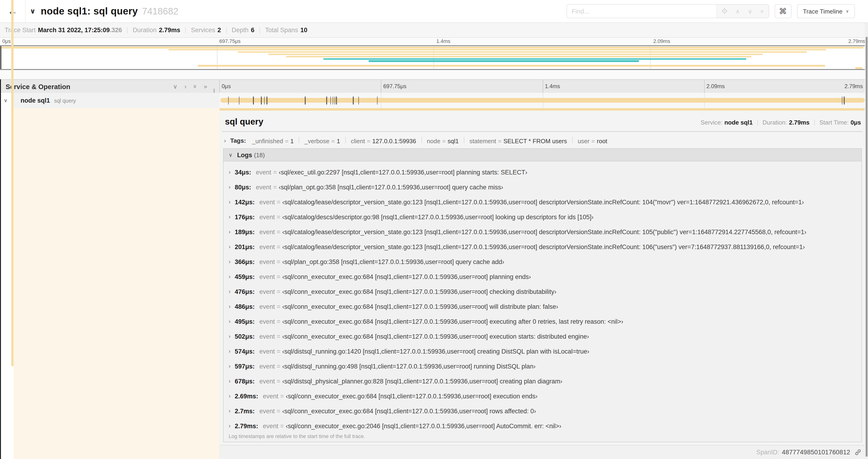 The height and width of the screenshot is (459, 868). Describe the element at coordinates (542, 262) in the screenshot. I see `log-row: ›366μs:event=‹sql/plan_opt.go:358 [nsql1…` at that location.